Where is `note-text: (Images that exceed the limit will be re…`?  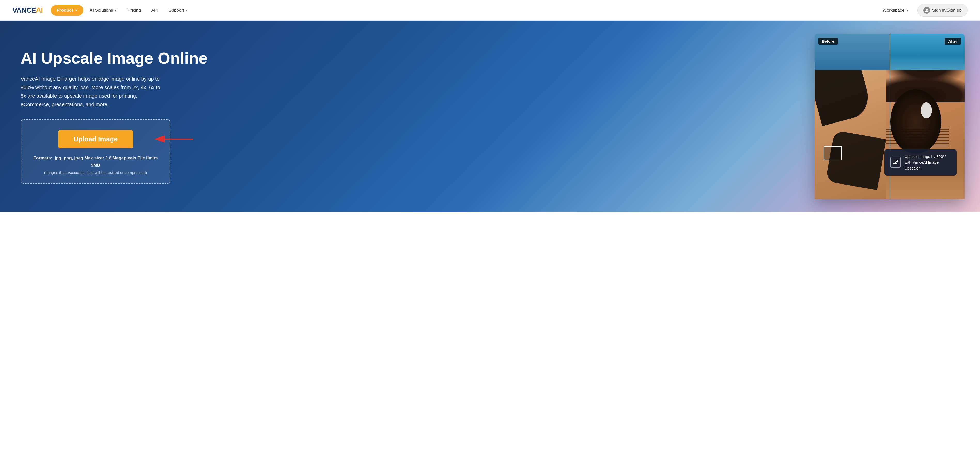
note-text: (Images that exceed the limit will be re… is located at coordinates (96, 173).